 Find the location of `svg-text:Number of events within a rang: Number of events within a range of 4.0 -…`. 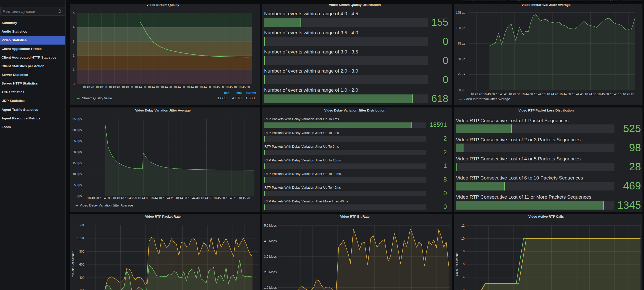

svg-text:Number of events within a rang: Number of events within a range of 4.0 -… is located at coordinates (311, 14).